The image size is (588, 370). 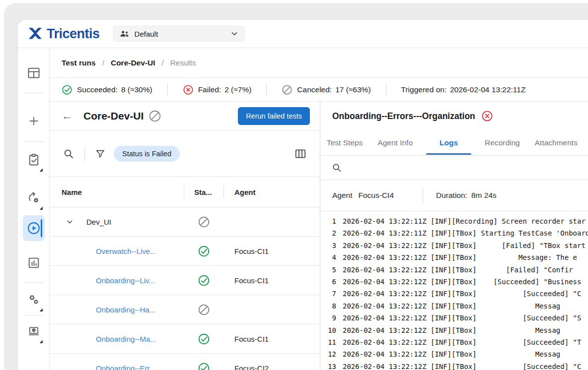 I want to click on sidebar-divider, so click(x=34, y=142).